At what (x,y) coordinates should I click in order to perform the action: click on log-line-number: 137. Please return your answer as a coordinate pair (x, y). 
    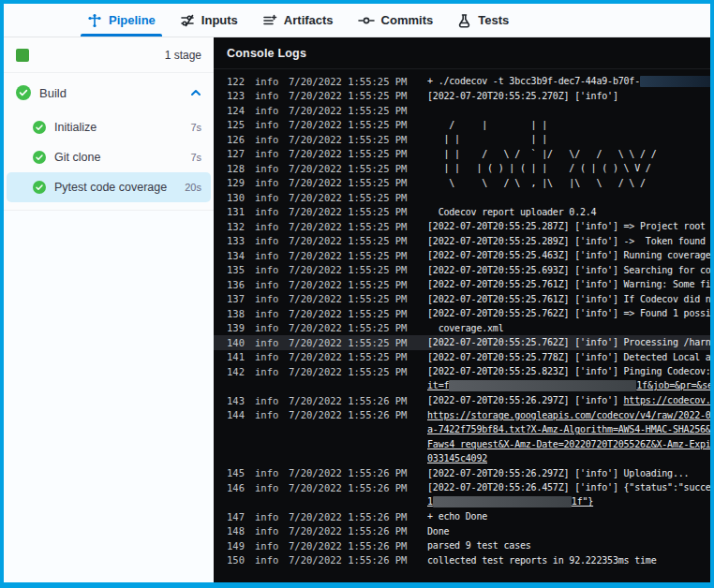
    Looking at the image, I should click on (232, 299).